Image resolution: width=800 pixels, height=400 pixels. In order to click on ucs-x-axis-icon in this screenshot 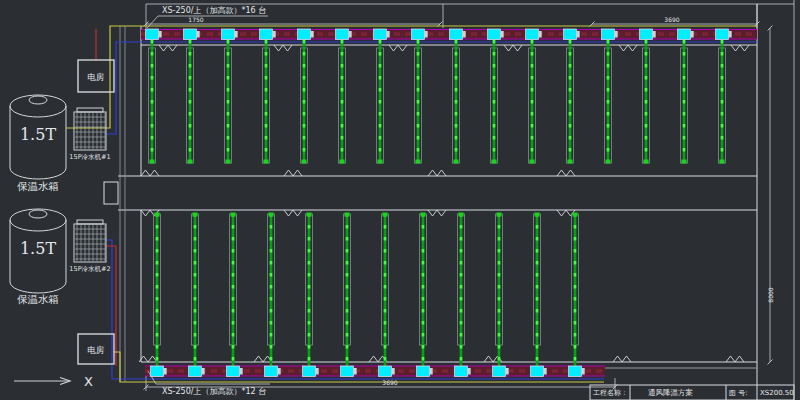, I will do `click(42, 382)`.